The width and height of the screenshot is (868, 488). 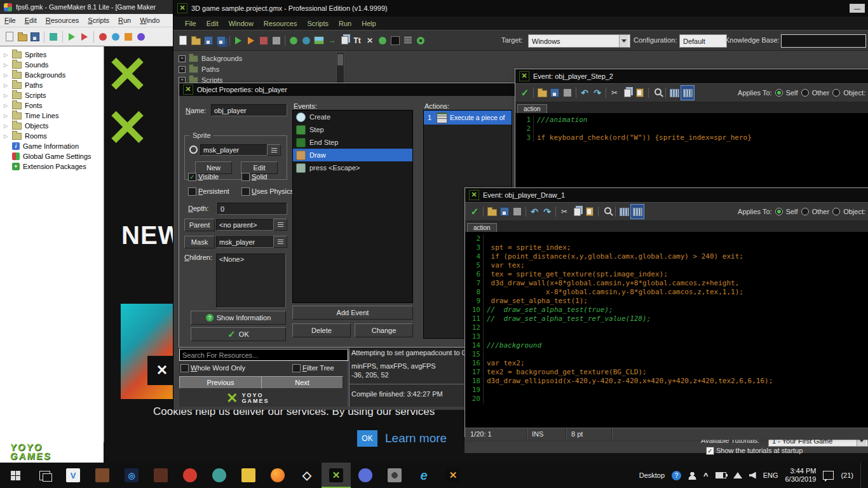 I want to click on create-sound-icon, so click(x=116, y=37).